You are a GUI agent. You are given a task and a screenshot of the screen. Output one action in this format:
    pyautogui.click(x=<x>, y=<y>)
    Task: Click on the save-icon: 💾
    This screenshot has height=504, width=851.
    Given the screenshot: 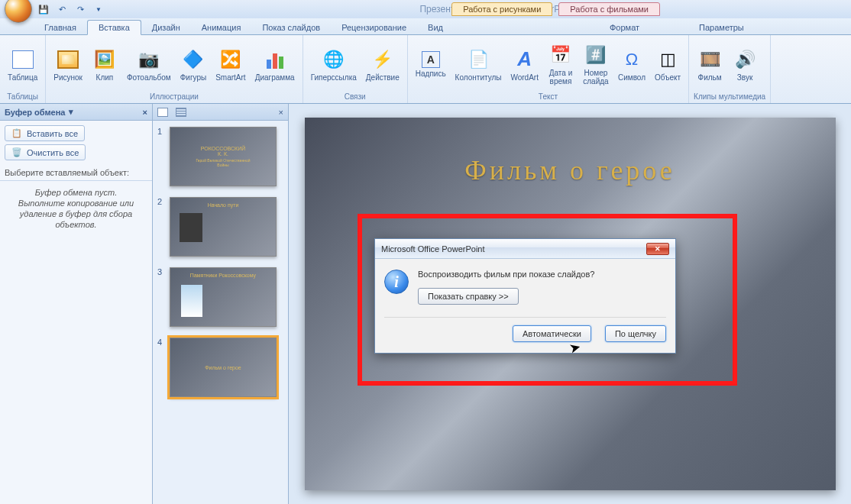 What is the action you would take?
    pyautogui.click(x=44, y=9)
    